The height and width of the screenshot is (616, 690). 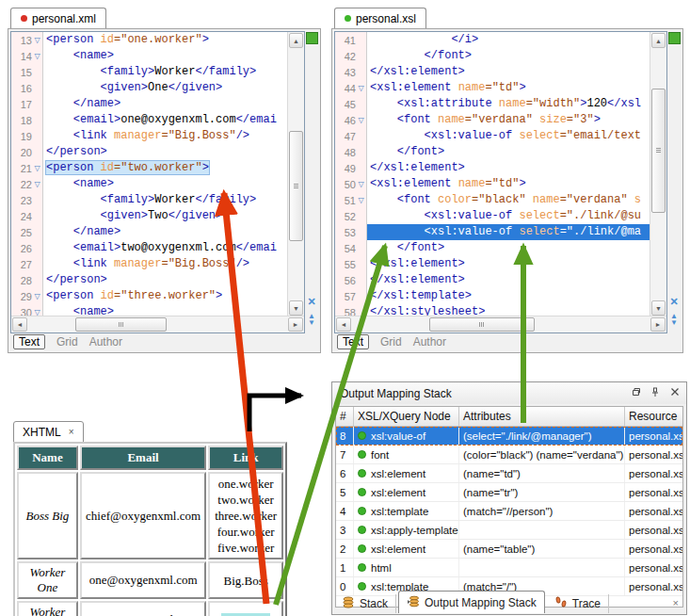 What do you see at coordinates (407, 416) in the screenshot?
I see `column-header: XSL/XQuery Node` at bounding box center [407, 416].